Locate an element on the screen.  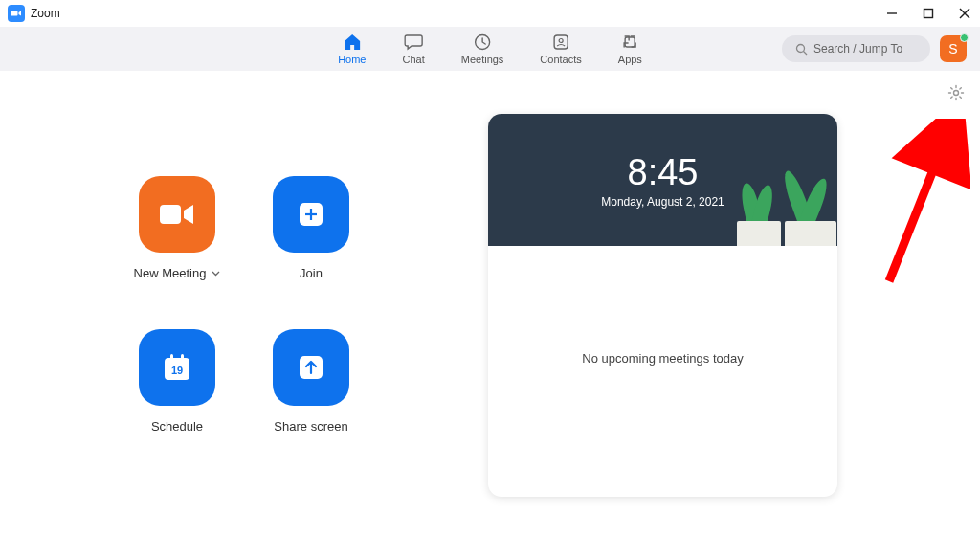
tab-home: Home is located at coordinates (352, 49).